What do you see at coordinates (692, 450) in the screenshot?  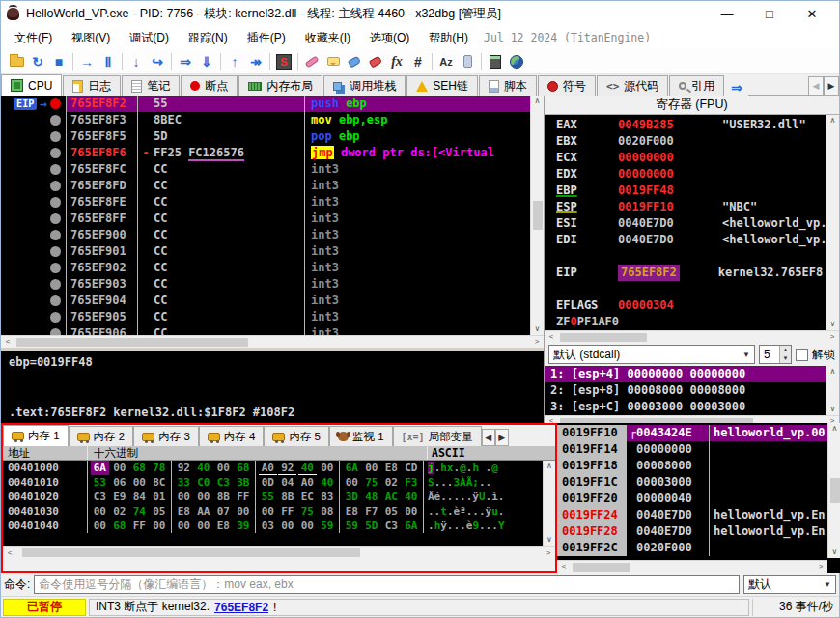 I see `stack-row: 0019FF1400000000` at bounding box center [692, 450].